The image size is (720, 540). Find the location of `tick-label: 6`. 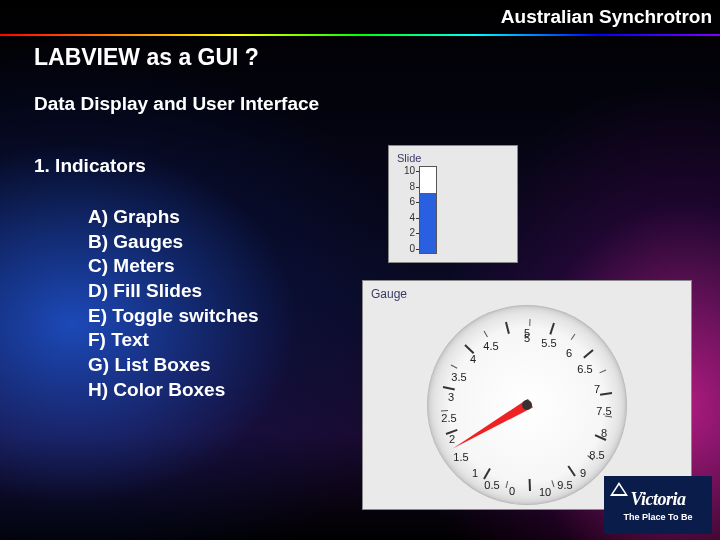

tick-label: 6 is located at coordinates (406, 202).